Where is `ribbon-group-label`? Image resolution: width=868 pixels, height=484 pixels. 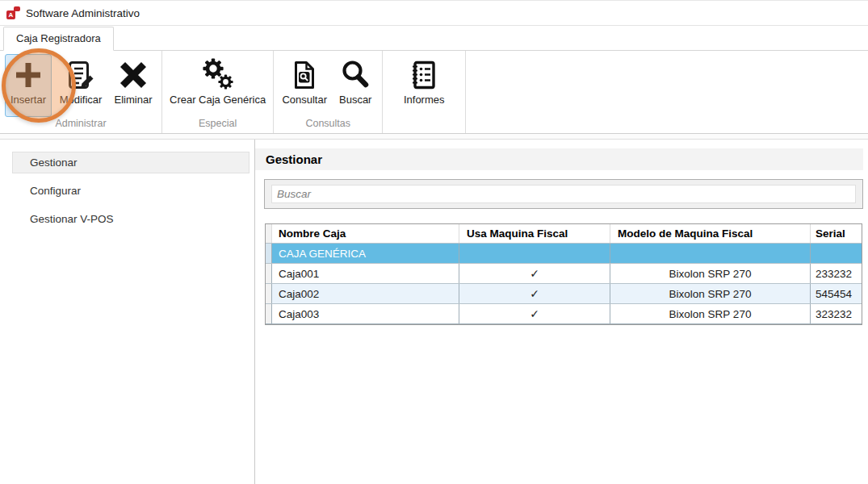
ribbon-group-label is located at coordinates (424, 124).